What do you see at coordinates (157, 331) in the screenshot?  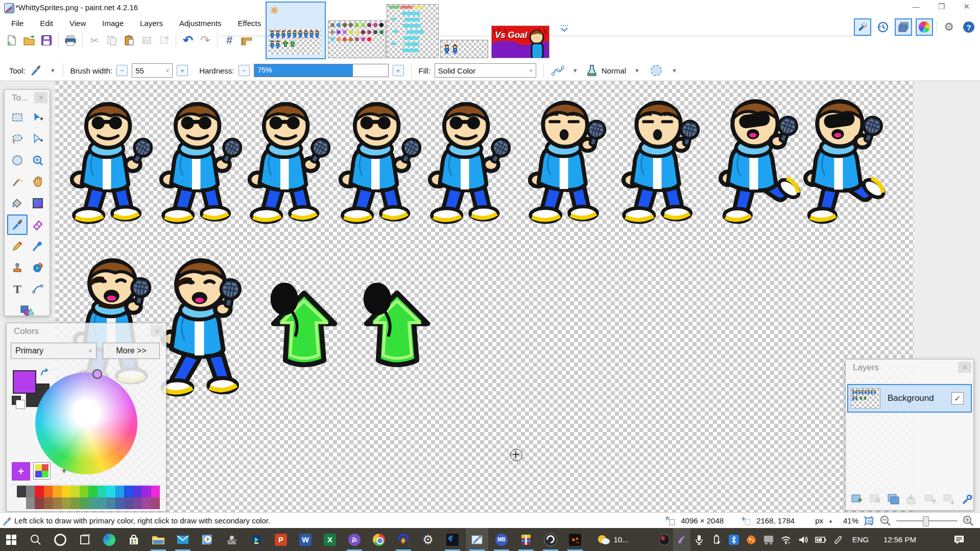 I see `colors-panel-close-button: ✕` at bounding box center [157, 331].